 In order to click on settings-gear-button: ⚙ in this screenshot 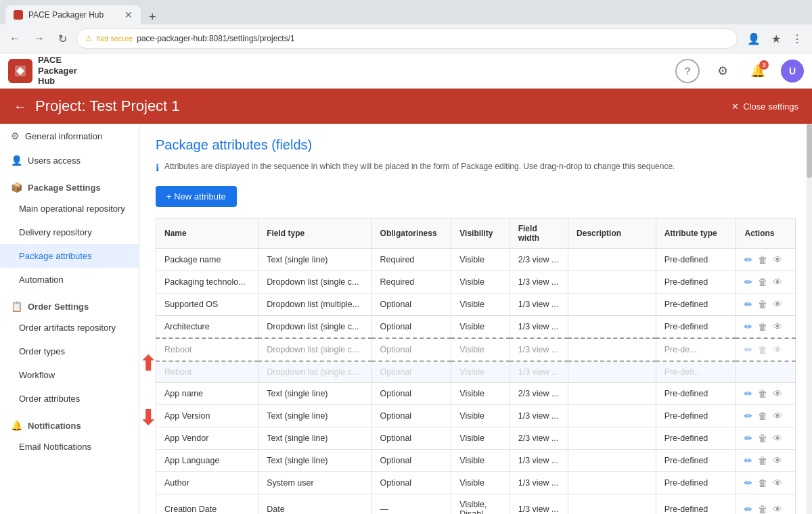, I will do `click(723, 71)`.